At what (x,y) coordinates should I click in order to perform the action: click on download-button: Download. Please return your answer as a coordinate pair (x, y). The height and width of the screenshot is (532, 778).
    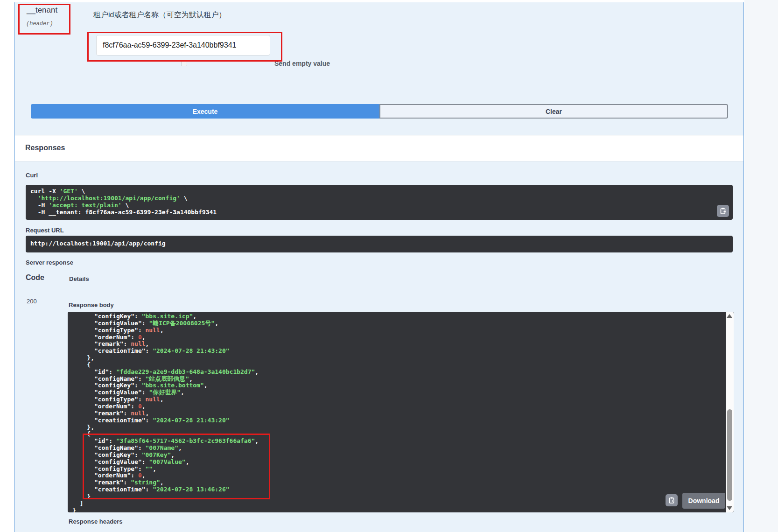
    Looking at the image, I should click on (704, 501).